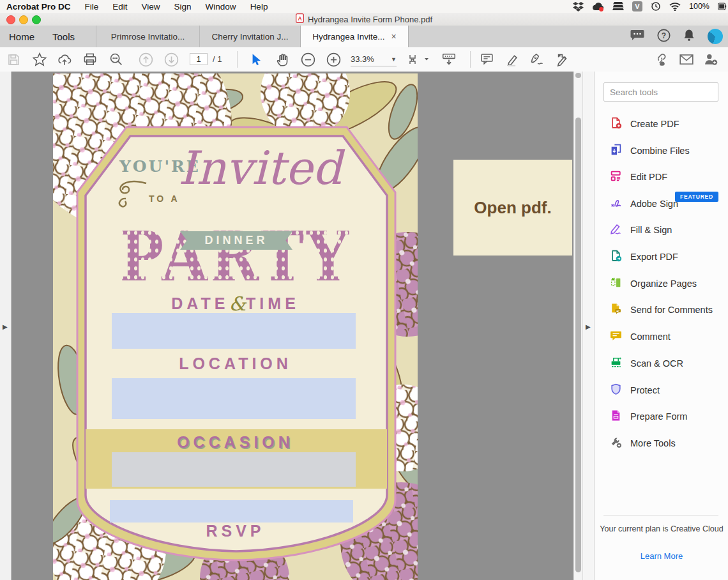 Image resolution: width=728 pixels, height=580 pixels. I want to click on menu-edit: Edit, so click(120, 6).